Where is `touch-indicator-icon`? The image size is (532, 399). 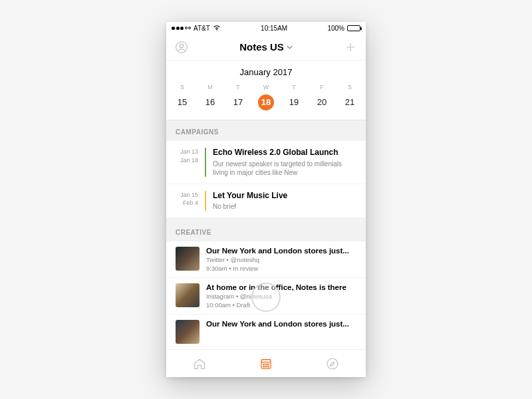 touch-indicator-icon is located at coordinates (266, 297).